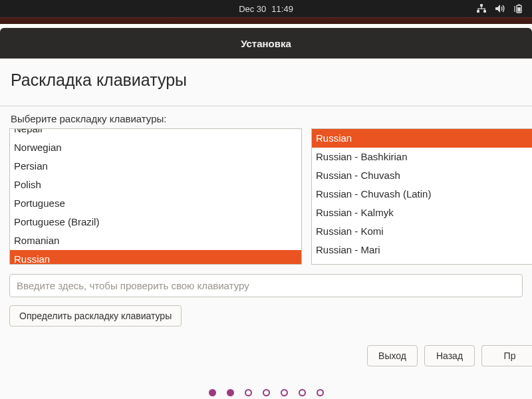 This screenshot has height=399, width=532. I want to click on list-item: Russian - Bashkirian, so click(422, 157).